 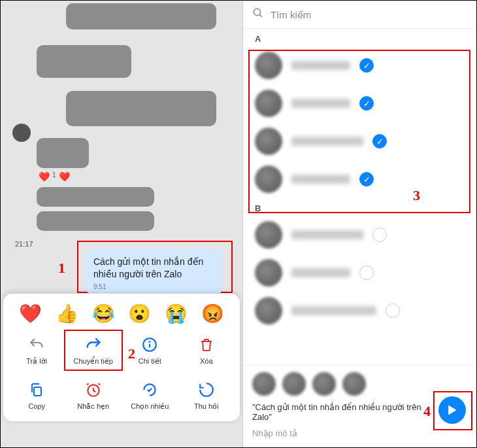 I want to click on info-icon, so click(x=150, y=345).